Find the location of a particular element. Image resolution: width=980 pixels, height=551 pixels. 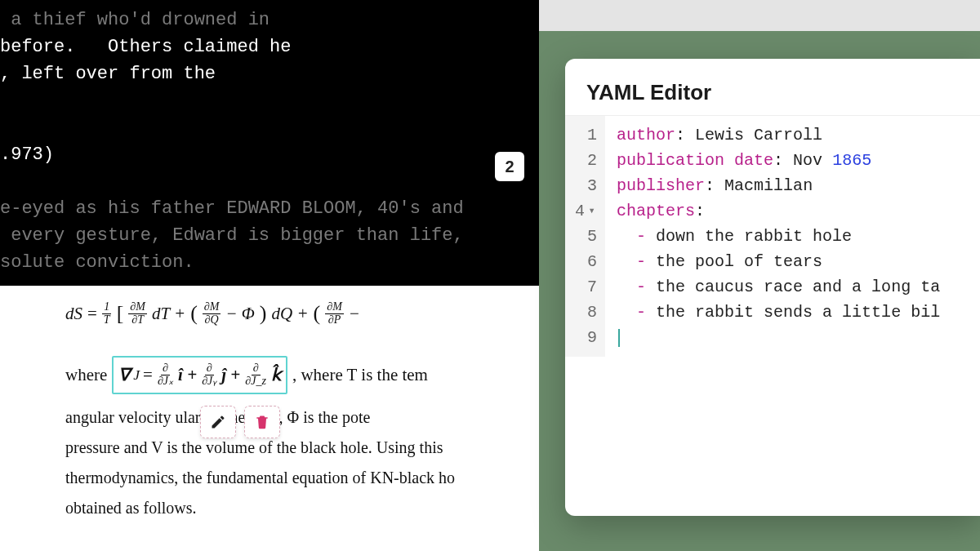

terminal-line: .973) is located at coordinates (270, 155).